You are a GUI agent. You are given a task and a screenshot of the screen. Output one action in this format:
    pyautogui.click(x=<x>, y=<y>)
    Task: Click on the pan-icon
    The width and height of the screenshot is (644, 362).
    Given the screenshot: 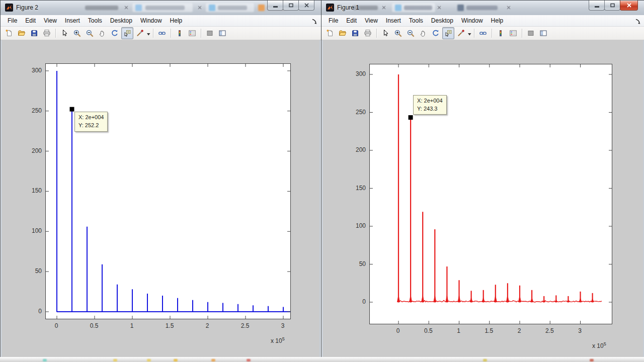 What is the action you would take?
    pyautogui.click(x=423, y=33)
    